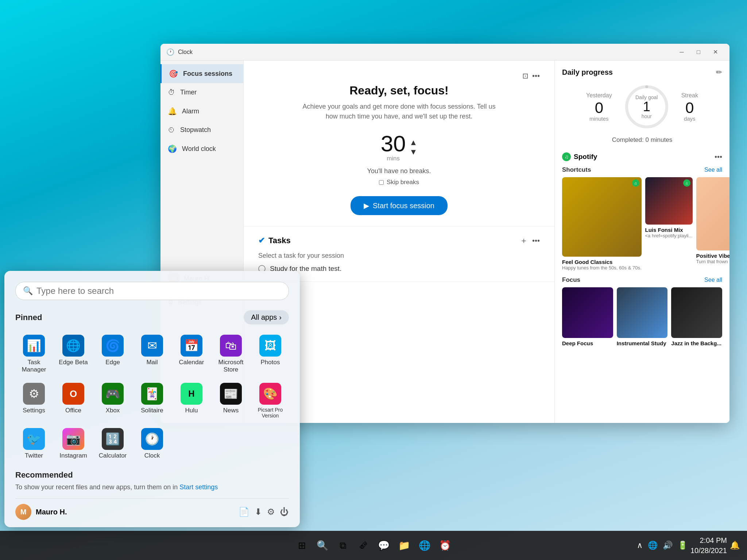 Image resolution: width=747 pixels, height=560 pixels. What do you see at coordinates (662, 545) in the screenshot?
I see `notification-area: ∧ 🌐 🔊 🔋` at bounding box center [662, 545].